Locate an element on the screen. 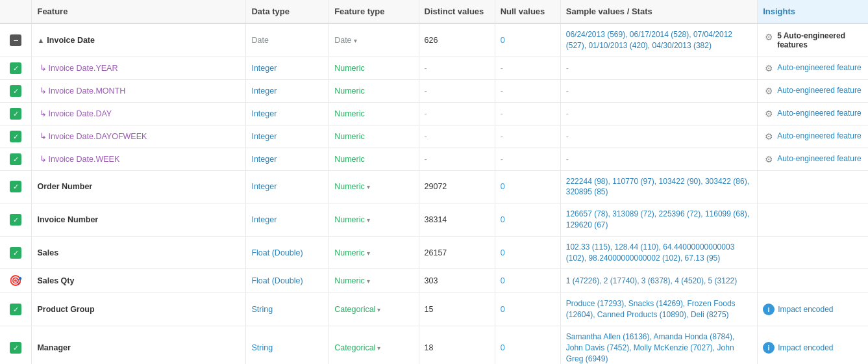 The height and width of the screenshot is (364, 868). insights-impact-encoded: i Impact encoded is located at coordinates (813, 348).